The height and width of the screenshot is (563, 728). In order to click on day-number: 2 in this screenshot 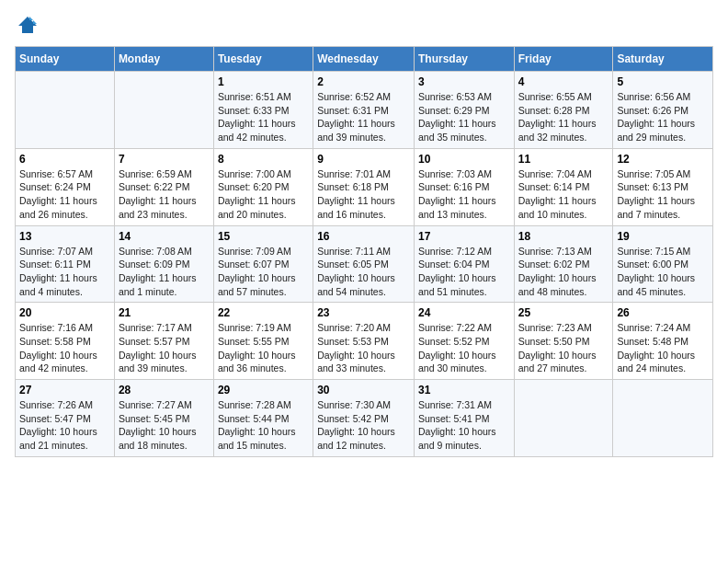, I will do `click(364, 82)`.